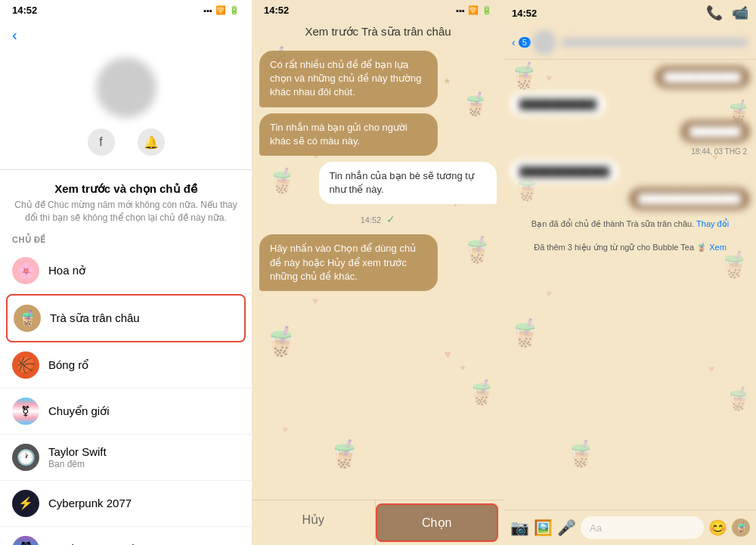 This screenshot has height=545, width=756. Describe the element at coordinates (640, 42) in the screenshot. I see `header-contact` at that location.